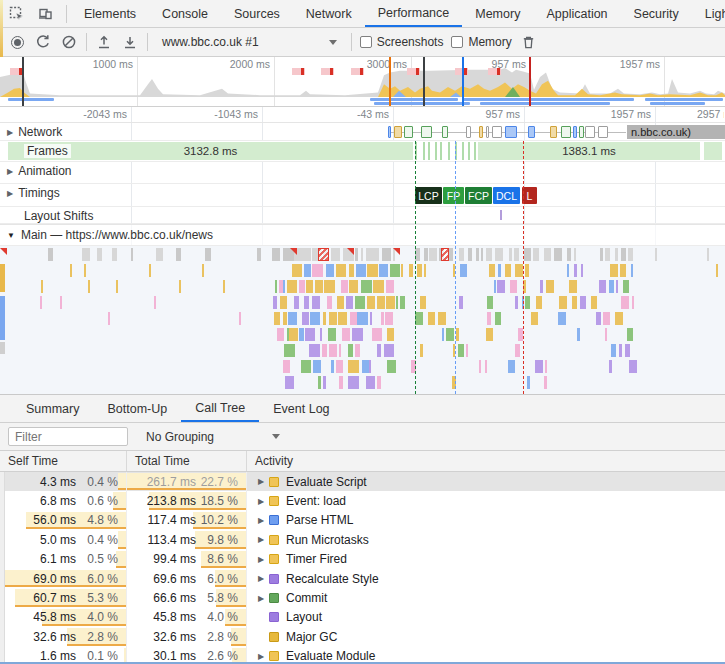 Image resolution: width=725 pixels, height=664 pixels. I want to click on frame-segment: 1383.1 ms, so click(589, 151).